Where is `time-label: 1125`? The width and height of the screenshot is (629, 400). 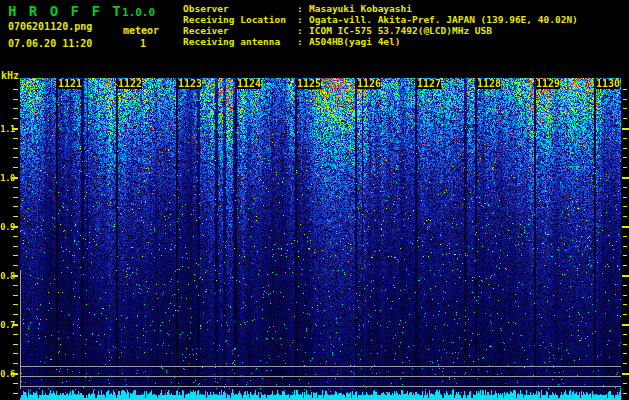 time-label: 1125 is located at coordinates (309, 84).